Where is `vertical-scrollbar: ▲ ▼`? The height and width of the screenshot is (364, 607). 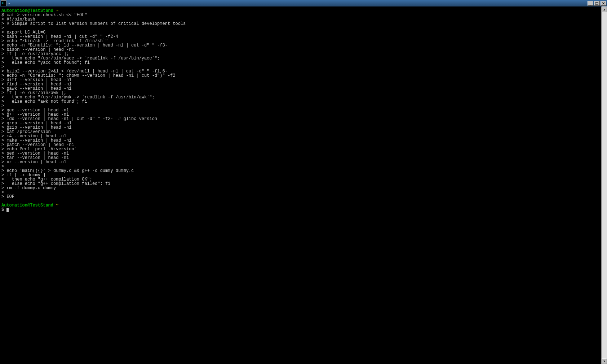 vertical-scrollbar: ▲ ▼ is located at coordinates (604, 185).